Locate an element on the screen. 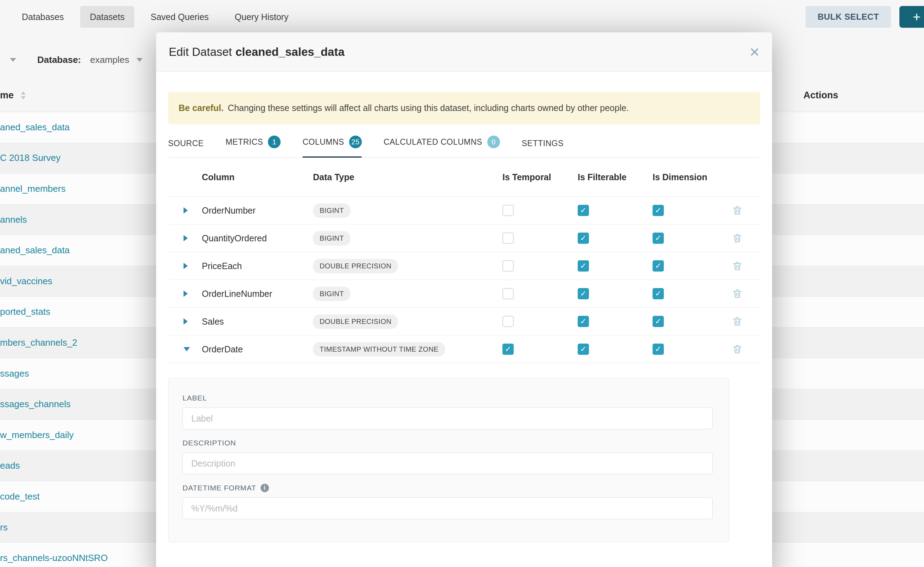  column-row-OrderNumber: OrderNumberBIGINT✓✓ is located at coordinates (464, 211).